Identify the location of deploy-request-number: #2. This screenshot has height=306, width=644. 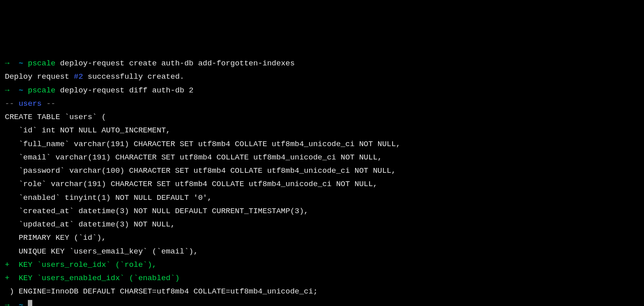
(78, 77).